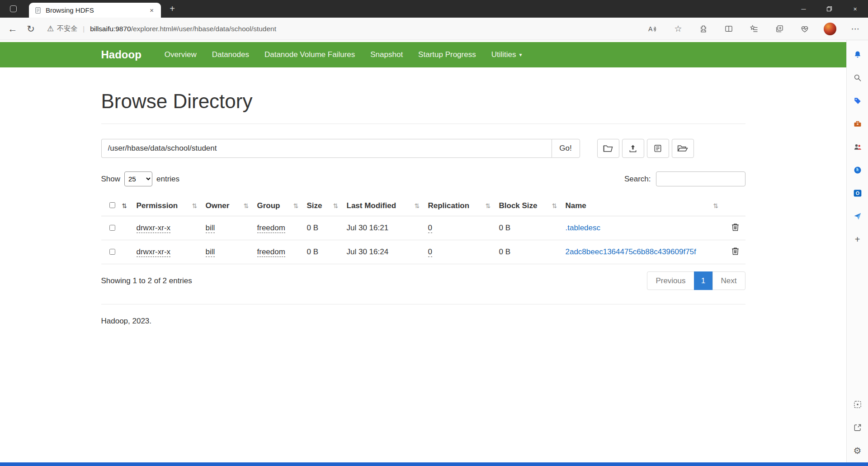 The height and width of the screenshot is (466, 868). I want to click on new-tab-button: +, so click(172, 9).